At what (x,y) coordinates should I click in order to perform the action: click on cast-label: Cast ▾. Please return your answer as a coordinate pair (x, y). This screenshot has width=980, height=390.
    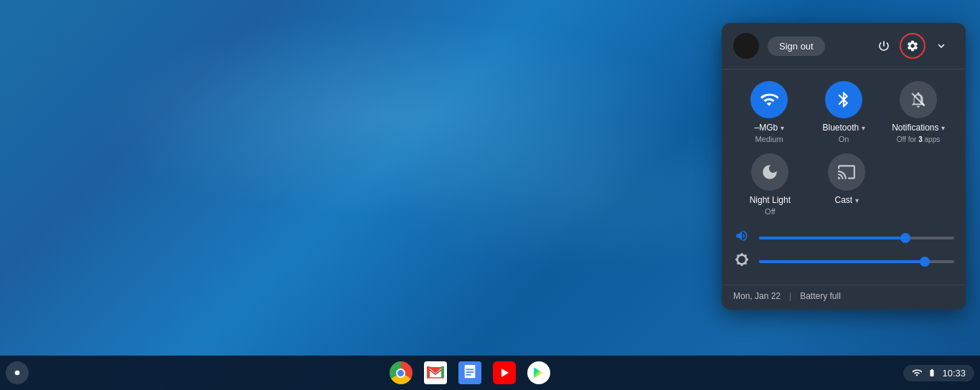
    Looking at the image, I should click on (847, 201).